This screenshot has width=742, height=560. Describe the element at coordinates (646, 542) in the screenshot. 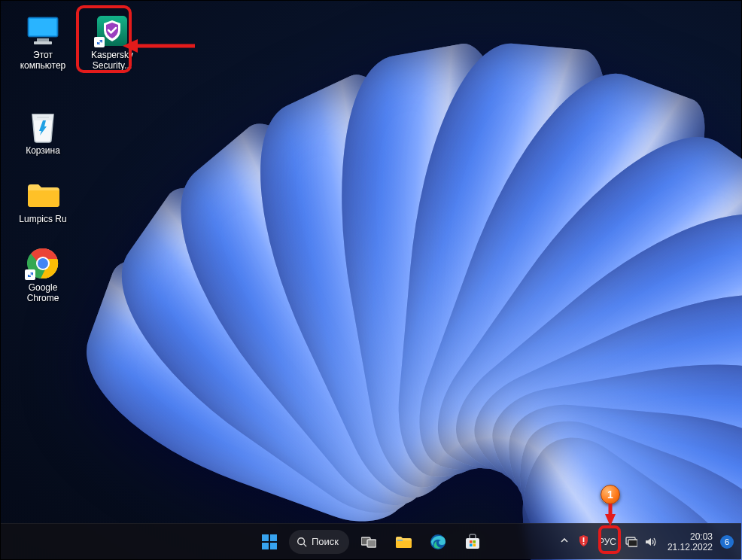

I see `taskbar-right: РУС 20:03 21.12.2022 6` at that location.